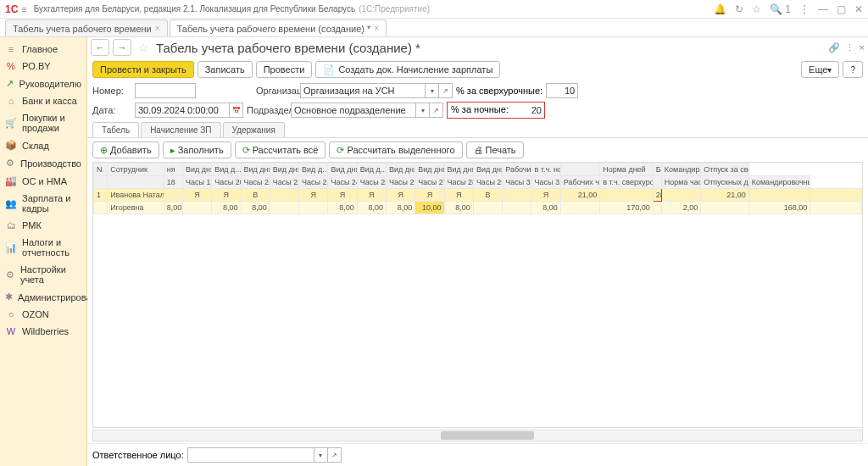 The image size is (868, 466). What do you see at coordinates (823, 9) in the screenshot?
I see `minimize-icon: —` at bounding box center [823, 9].